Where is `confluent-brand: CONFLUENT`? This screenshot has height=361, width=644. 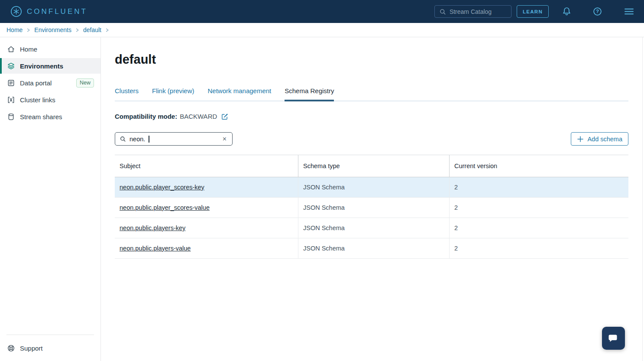 confluent-brand: CONFLUENT is located at coordinates (49, 11).